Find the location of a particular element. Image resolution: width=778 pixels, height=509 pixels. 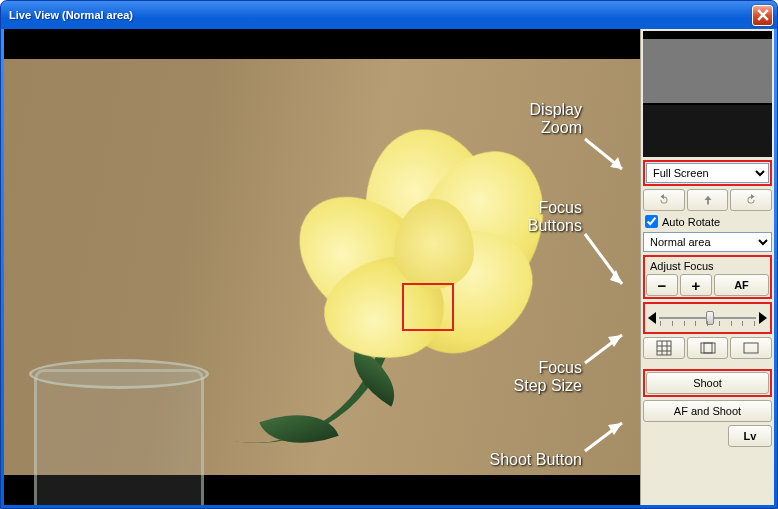

highlight-step-slider is located at coordinates (708, 318).